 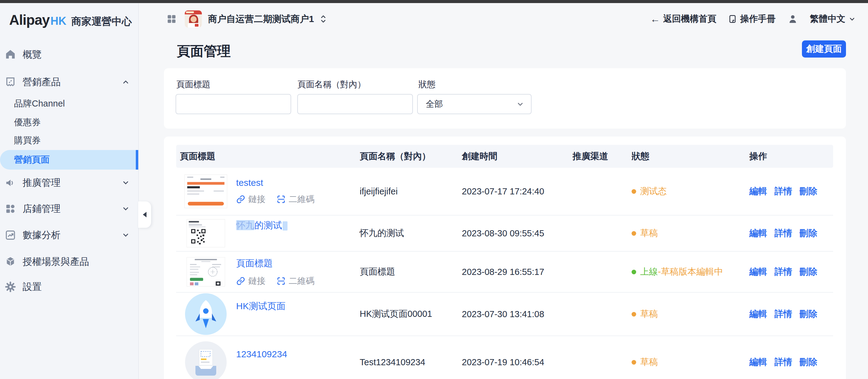 I want to click on sidebar-item-marketing-pages: 營銷頁面, so click(x=32, y=160).